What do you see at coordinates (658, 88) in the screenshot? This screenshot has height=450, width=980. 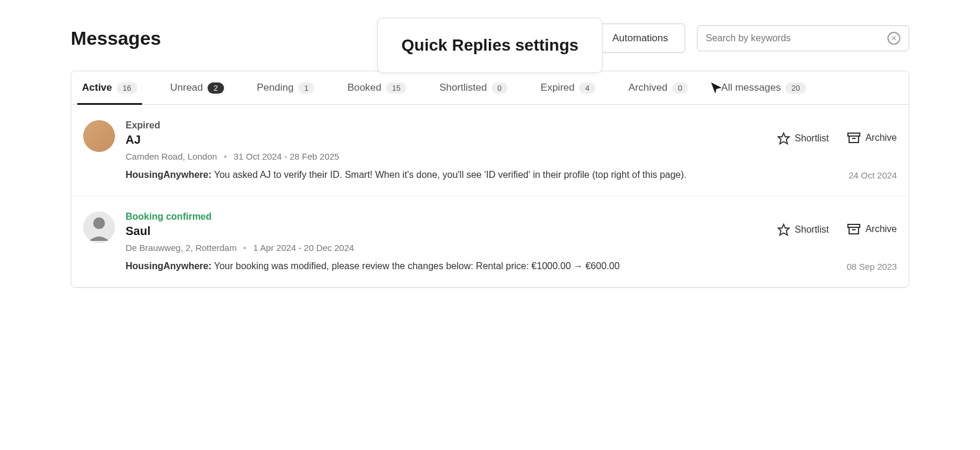 I see `tab-archived: Archived 0` at bounding box center [658, 88].